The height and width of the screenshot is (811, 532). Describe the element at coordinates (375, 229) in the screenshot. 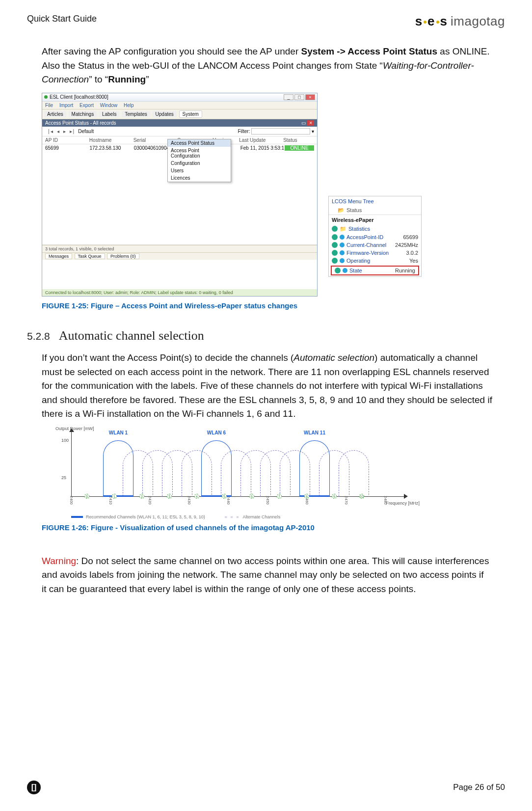

I see `lcos-item-statistics: 📁Statistics` at that location.